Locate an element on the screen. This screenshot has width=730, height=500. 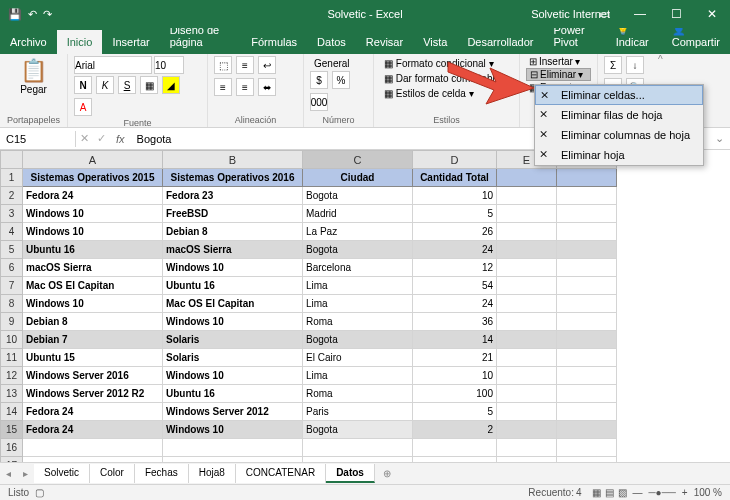
macro-record-icon: ▢ is located at coordinates (40, 492).